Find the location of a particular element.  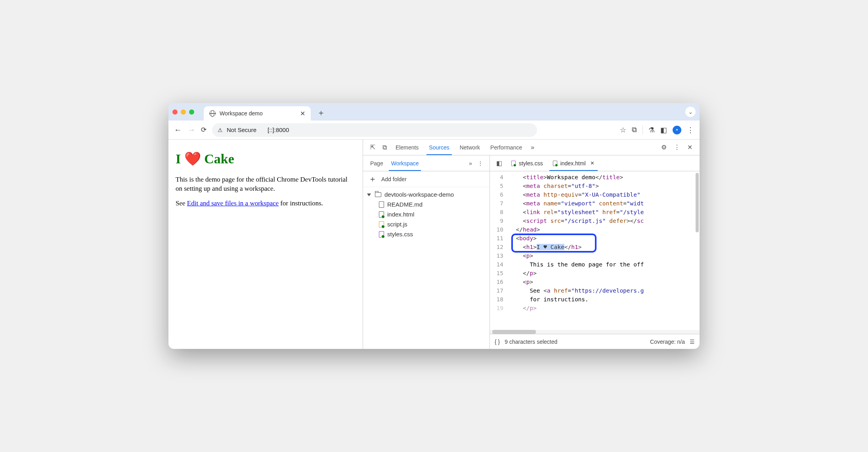

tab-title: Workspace demo is located at coordinates (241, 113).